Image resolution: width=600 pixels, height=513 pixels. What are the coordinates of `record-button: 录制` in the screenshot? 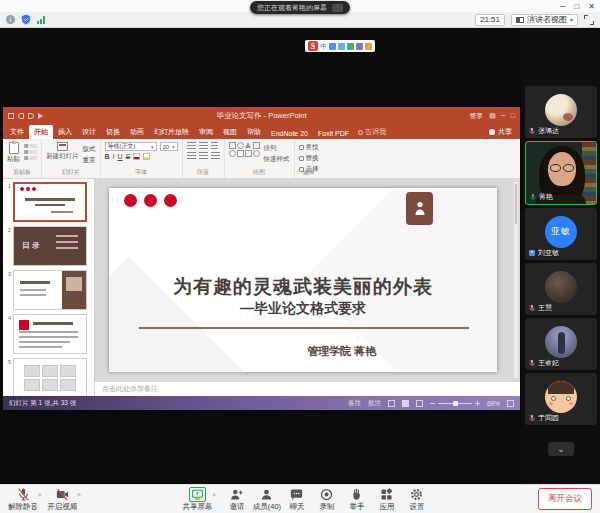 It's located at (327, 499).